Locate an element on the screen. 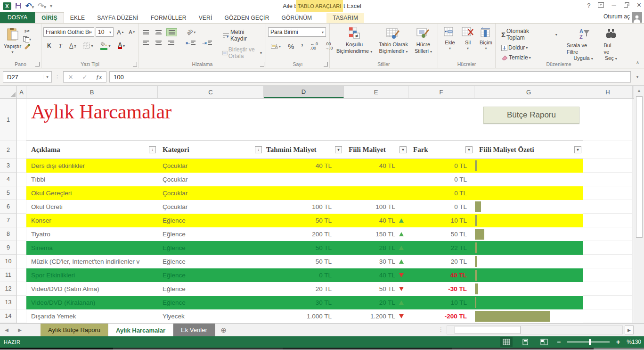 This screenshot has width=644, height=350. cell-A1 is located at coordinates (22, 120).